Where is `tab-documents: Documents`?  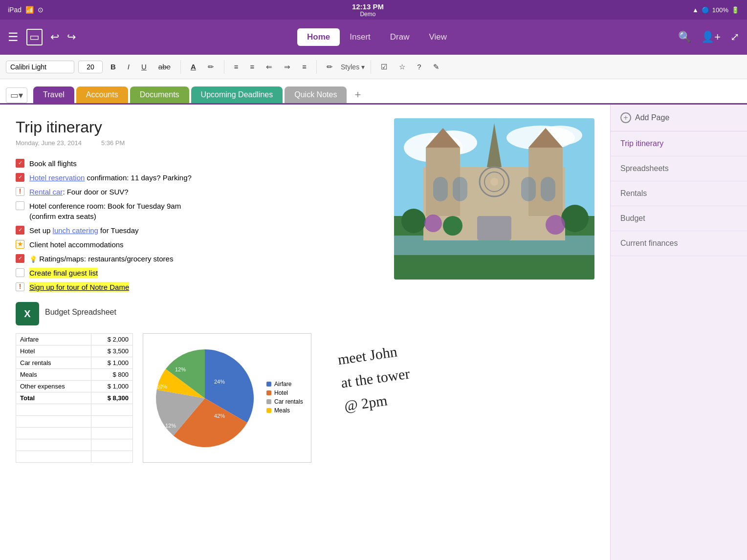 tab-documents: Documents is located at coordinates (159, 95).